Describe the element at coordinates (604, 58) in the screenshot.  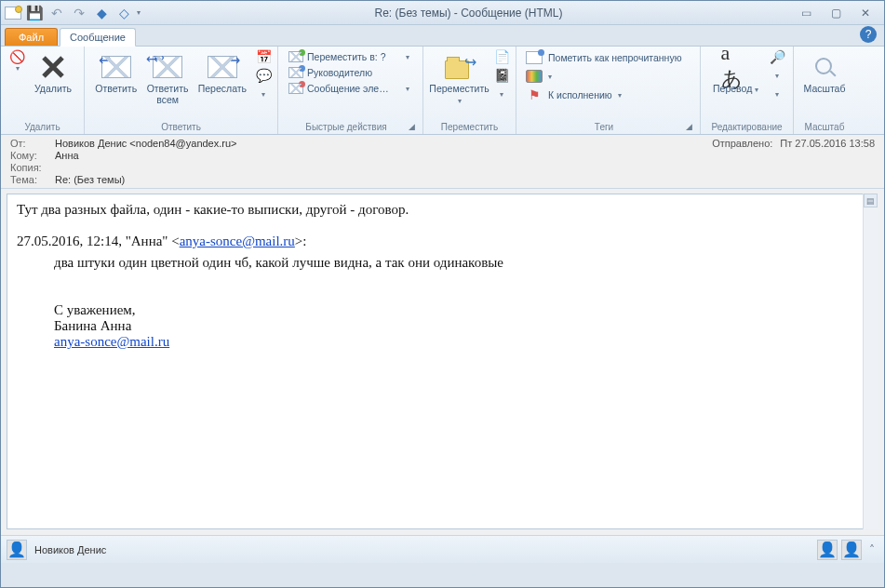
I see `mark-unread-button: Пометить как непрочитанную` at that location.